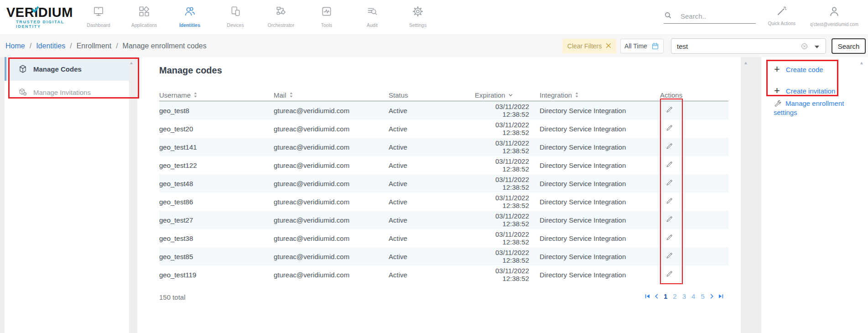 Image resolution: width=868 pixels, height=333 pixels. Describe the element at coordinates (144, 25) in the screenshot. I see `nav-label: Applications` at that location.